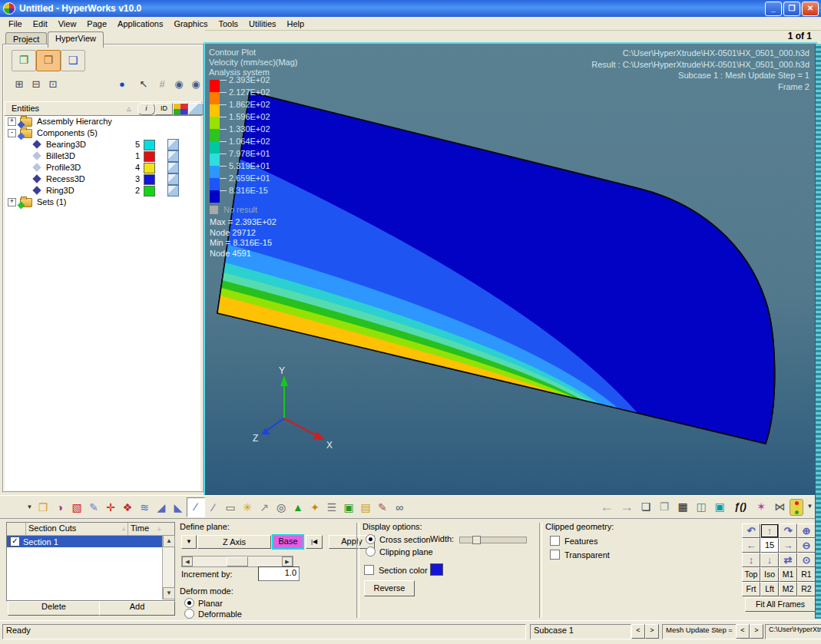  What do you see at coordinates (66, 179) in the screenshot?
I see `tree-label: Recess3D` at bounding box center [66, 179].